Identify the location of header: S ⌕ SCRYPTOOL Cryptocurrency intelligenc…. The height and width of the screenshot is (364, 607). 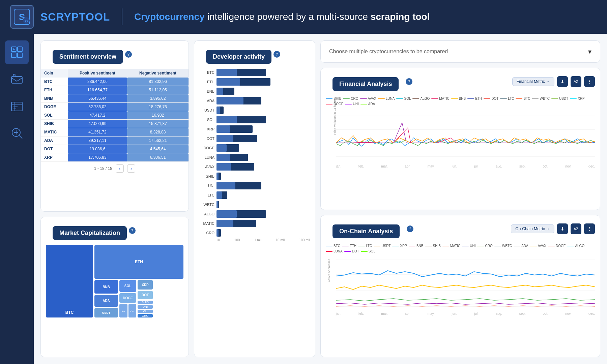
(304, 17).